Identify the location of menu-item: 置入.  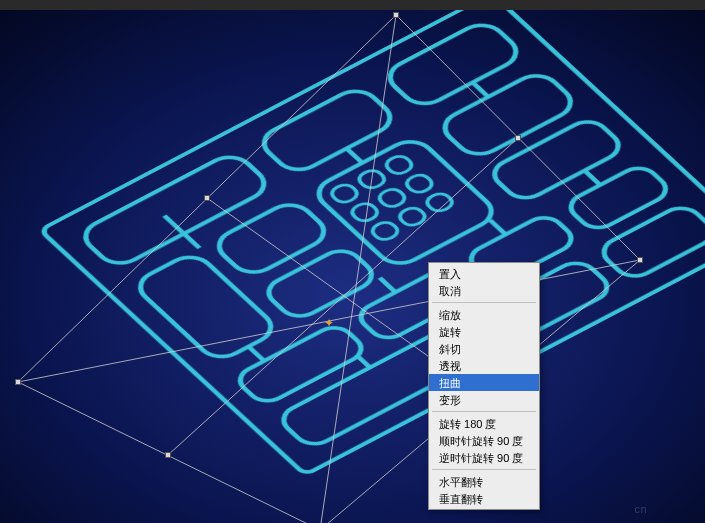
(484, 274).